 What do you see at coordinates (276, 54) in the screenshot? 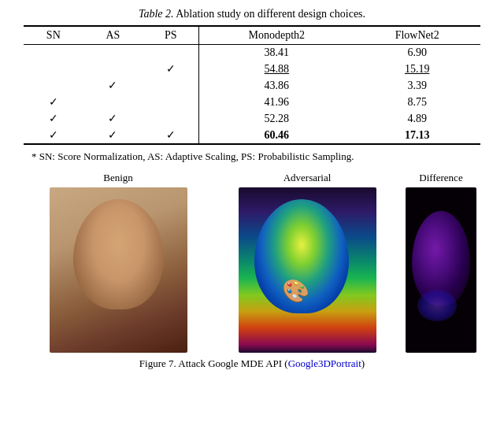
I see `cell-mono-1: 38.41` at bounding box center [276, 54].